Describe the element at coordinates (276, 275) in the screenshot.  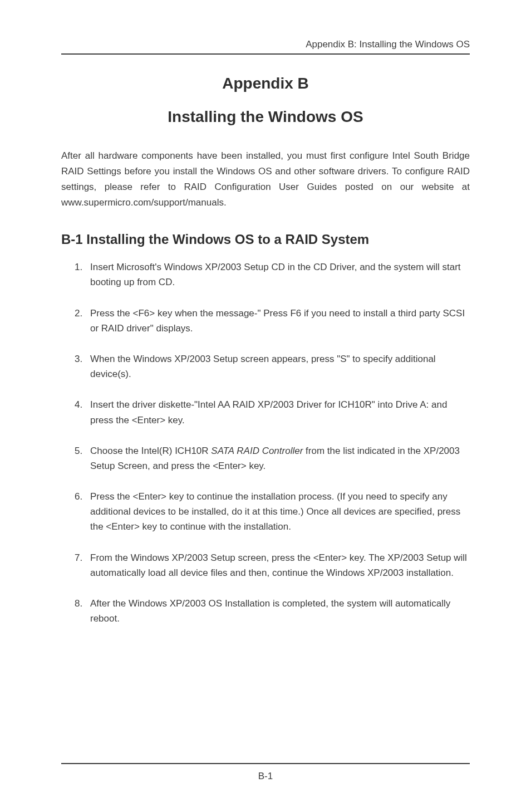
I see `step-text: Insert Microsoft's Windows XP/2003 Setup…` at that location.